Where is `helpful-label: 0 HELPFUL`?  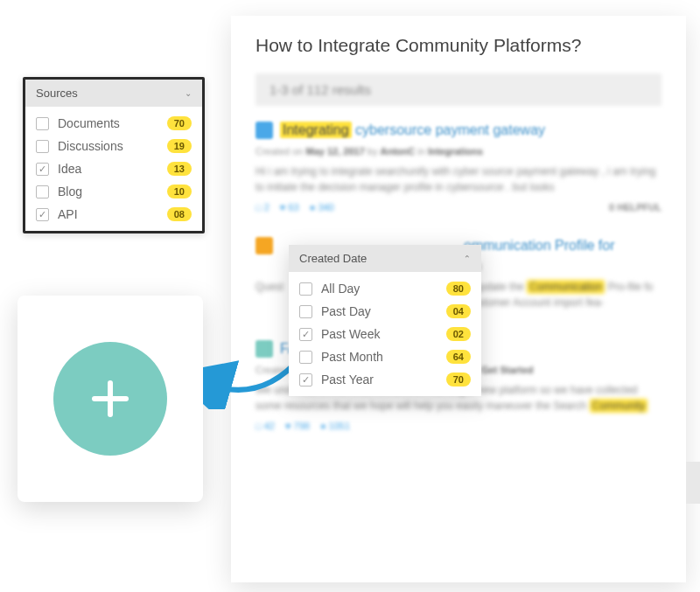 helpful-label: 0 HELPFUL is located at coordinates (635, 207).